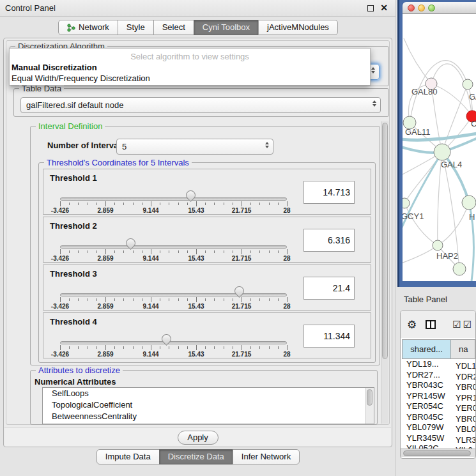 Image resolution: width=476 pixels, height=476 pixels. What do you see at coordinates (438, 245) in the screenshot?
I see `network-node-hap2` at bounding box center [438, 245].